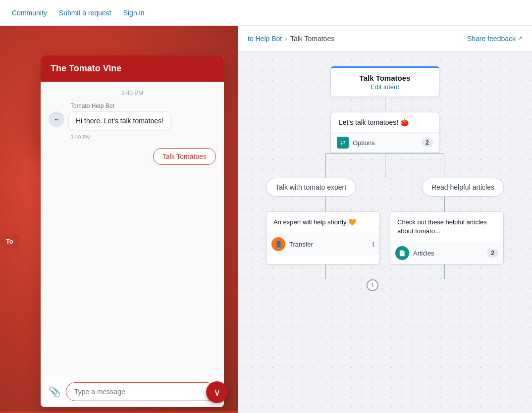 This screenshot has width=532, height=413. What do you see at coordinates (402, 254) in the screenshot?
I see `document-icon: 📄` at bounding box center [402, 254].